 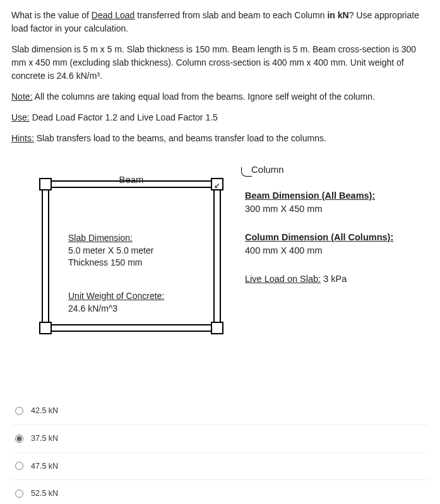 I want to click on use-label: Use:, so click(x=20, y=117).